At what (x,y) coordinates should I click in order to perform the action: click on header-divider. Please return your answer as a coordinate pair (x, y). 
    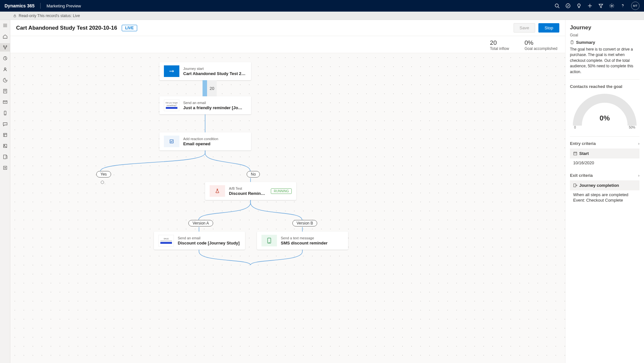
    Looking at the image, I should click on (41, 6).